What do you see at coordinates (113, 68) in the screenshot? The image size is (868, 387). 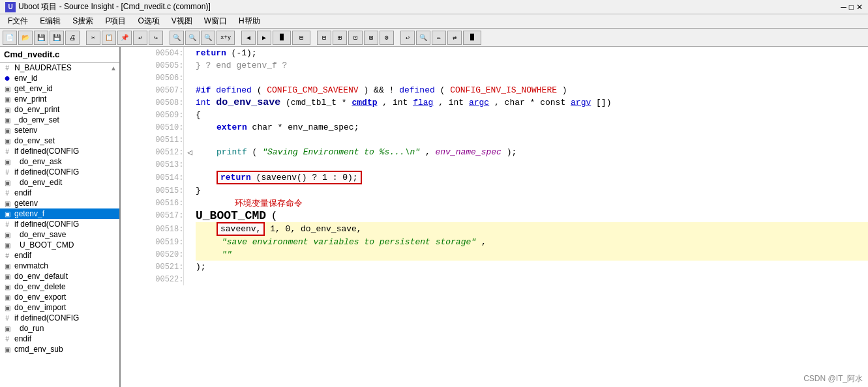 I see `scroll-up-icon: ▲` at bounding box center [113, 68].